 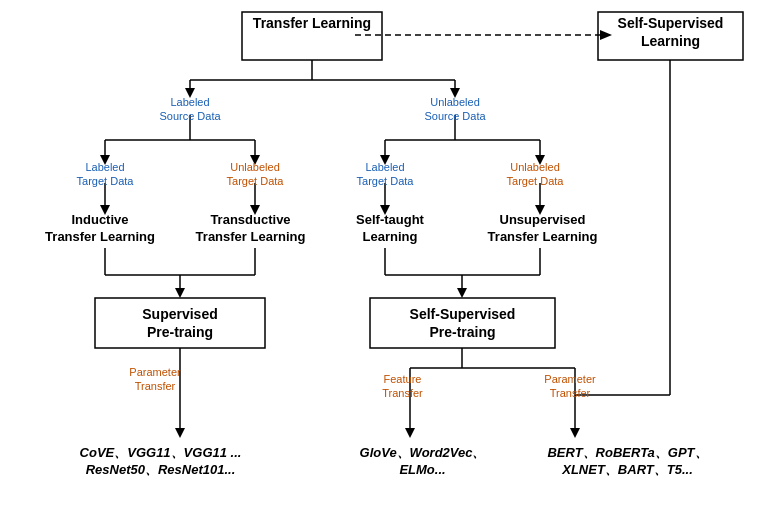 I want to click on inductive-transfer-learning: InductiveTransfer Learning, so click(x=100, y=229).